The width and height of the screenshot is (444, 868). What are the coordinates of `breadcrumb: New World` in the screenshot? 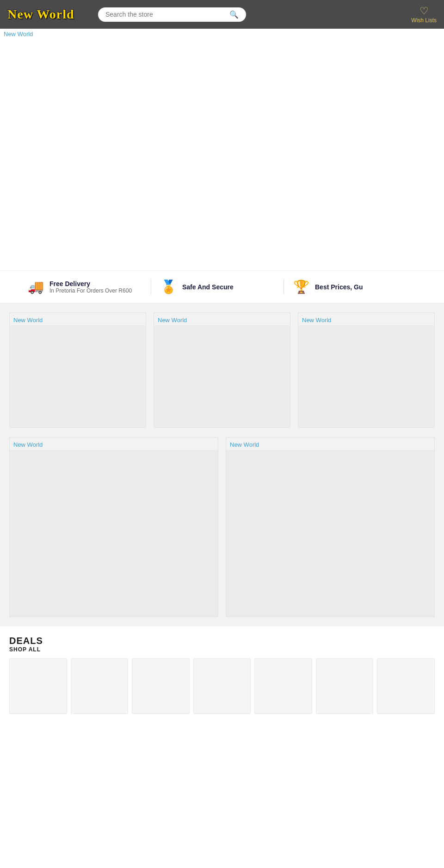 It's located at (222, 34).